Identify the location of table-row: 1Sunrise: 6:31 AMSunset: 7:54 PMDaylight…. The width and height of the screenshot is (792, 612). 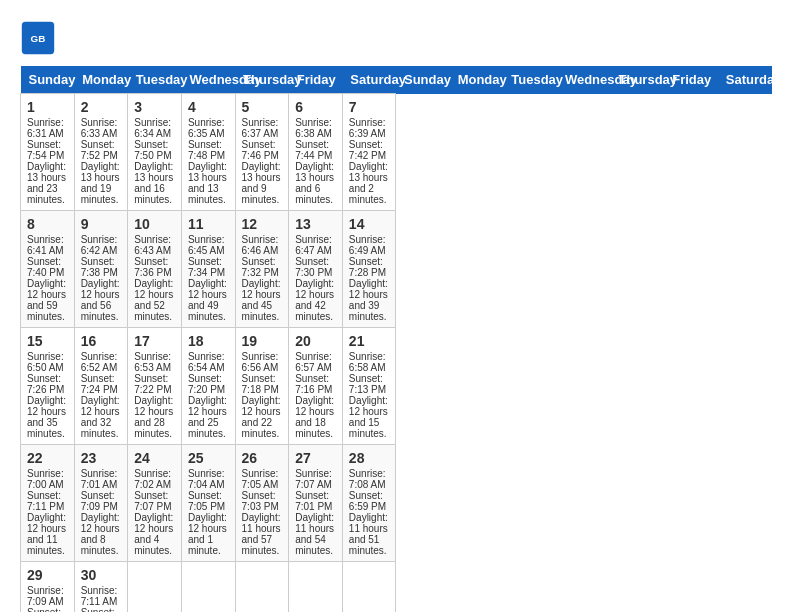
(48, 152).